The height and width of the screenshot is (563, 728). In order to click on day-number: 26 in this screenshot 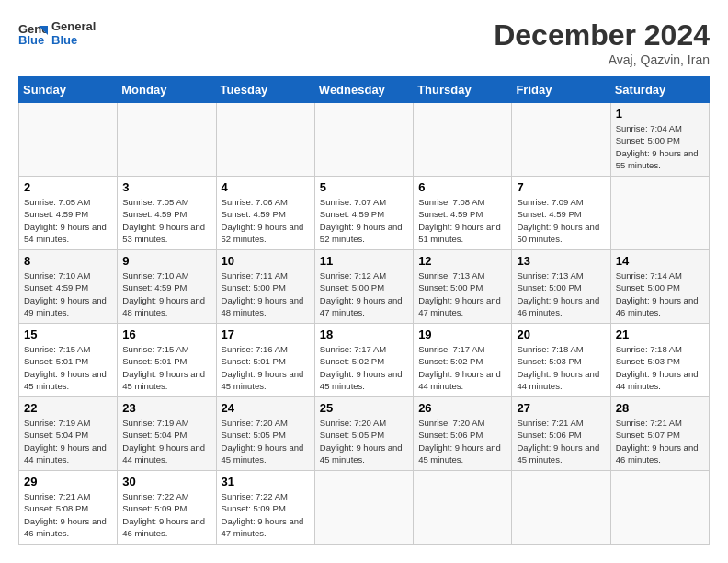, I will do `click(462, 408)`.